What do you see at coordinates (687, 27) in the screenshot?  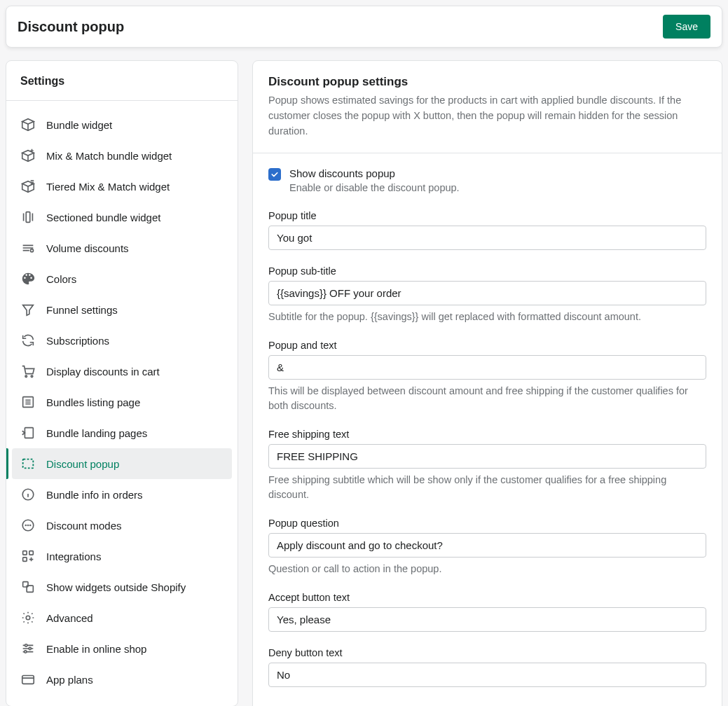 I see `save-button: Save` at bounding box center [687, 27].